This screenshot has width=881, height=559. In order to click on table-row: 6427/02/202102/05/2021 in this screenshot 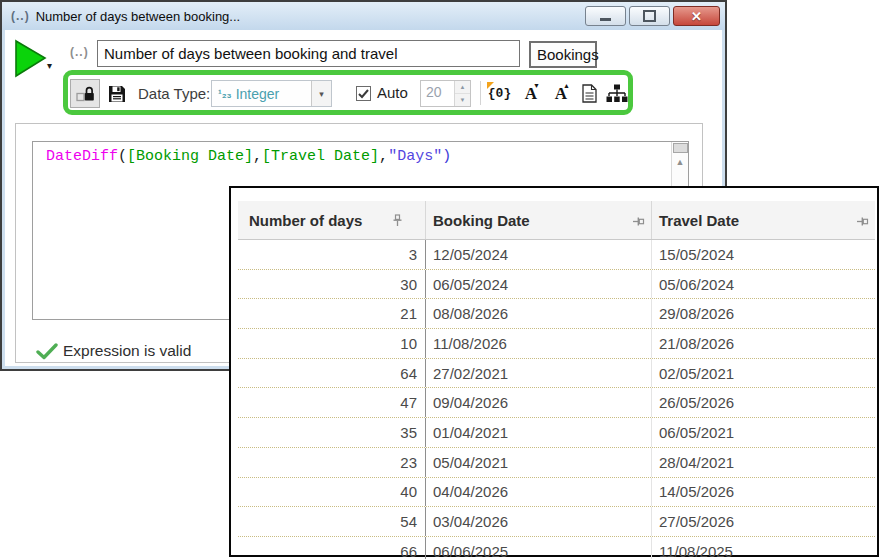, I will do `click(556, 374)`.